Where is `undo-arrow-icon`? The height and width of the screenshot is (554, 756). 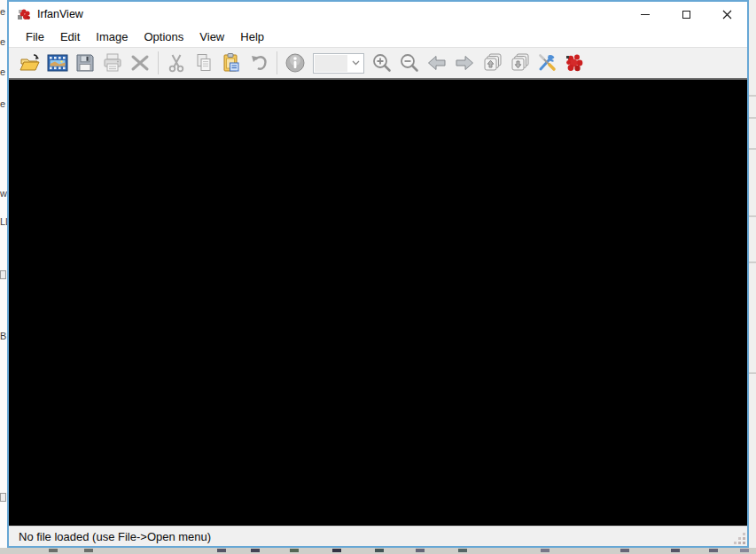 undo-arrow-icon is located at coordinates (259, 63).